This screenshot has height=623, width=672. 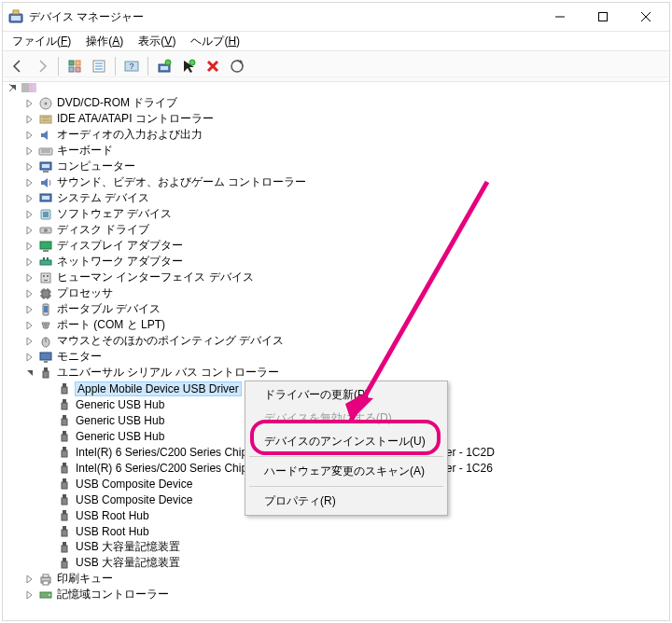 I want to click on ctx-uninstall-device: デバイスのアンインストール(U), so click(x=346, y=442).